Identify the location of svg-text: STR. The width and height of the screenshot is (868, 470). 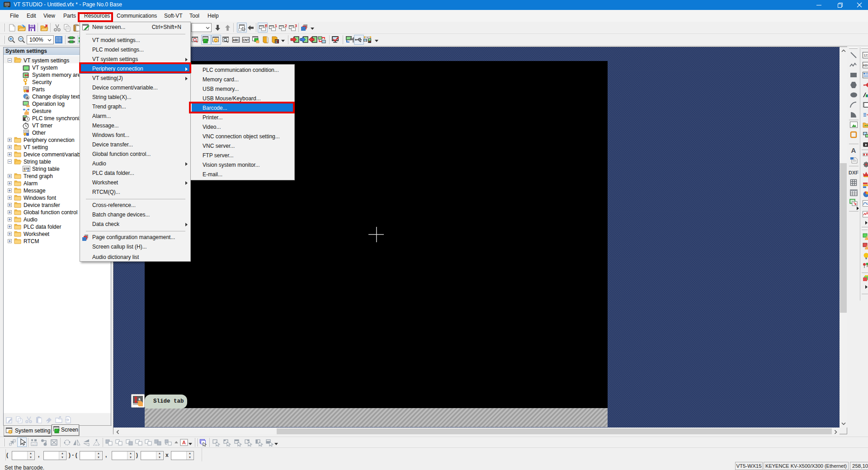
(26, 169).